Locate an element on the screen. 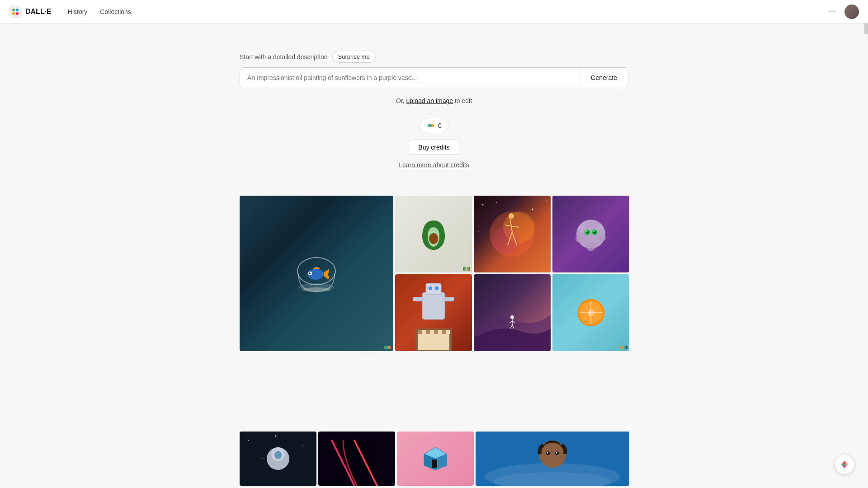 The width and height of the screenshot is (868, 488). gallery-item-robot is located at coordinates (434, 313).